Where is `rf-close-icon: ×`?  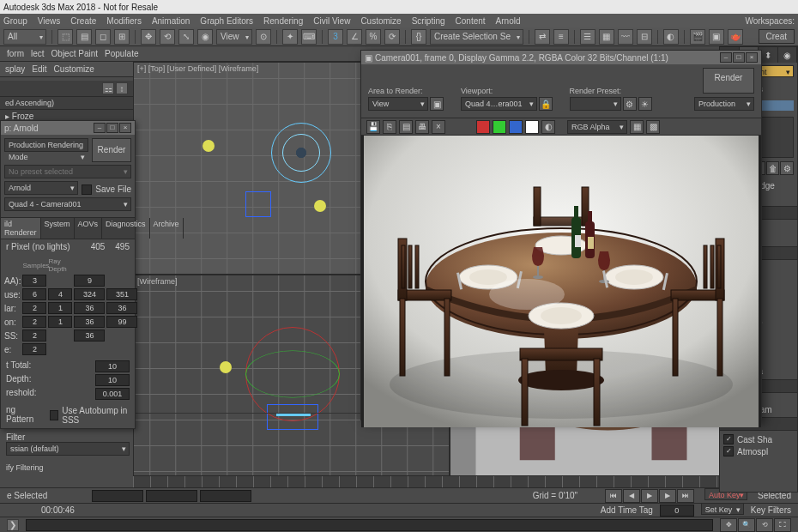 rf-close-icon: × is located at coordinates (752, 57).